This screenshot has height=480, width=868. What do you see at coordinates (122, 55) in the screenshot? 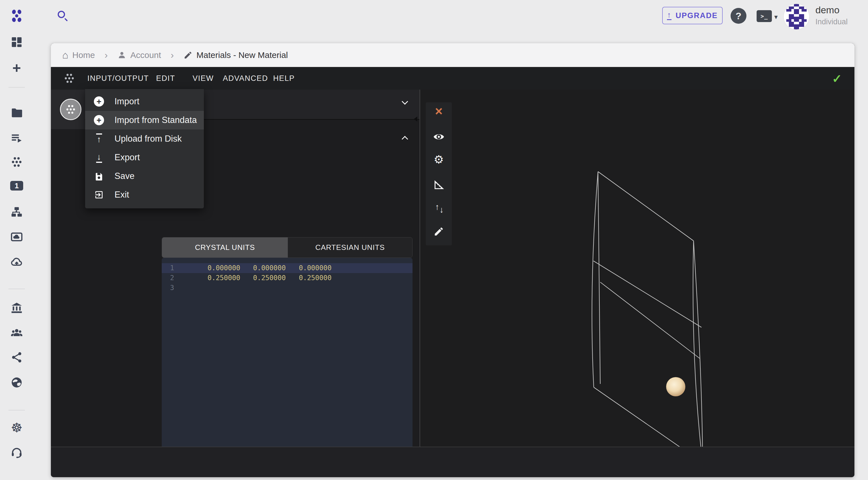
I see `person-icon` at bounding box center [122, 55].